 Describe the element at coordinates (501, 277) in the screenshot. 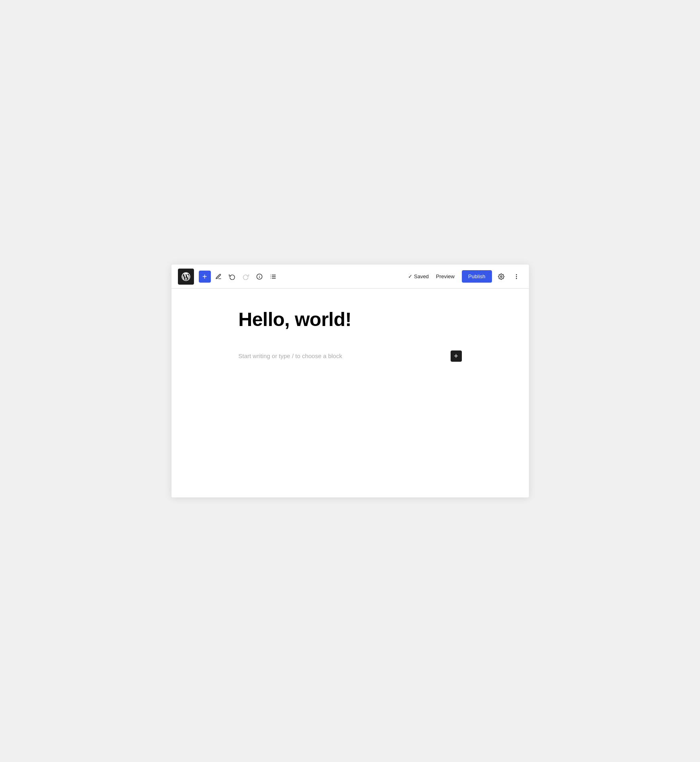

I see `settings-button` at that location.